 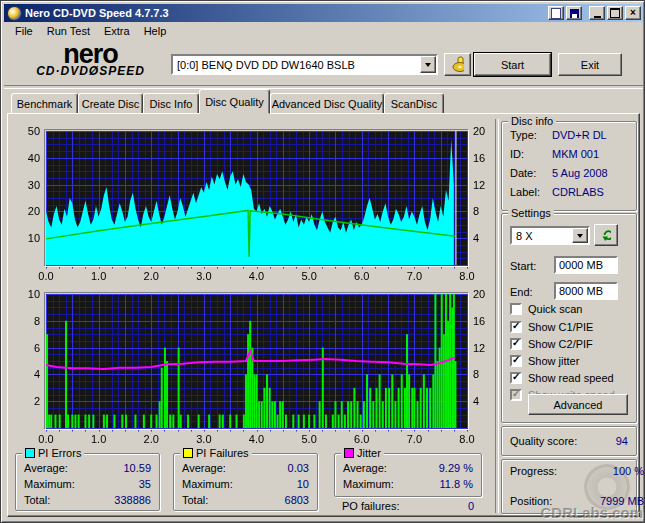 What do you see at coordinates (137, 469) in the screenshot?
I see `pie-average: 10.59` at bounding box center [137, 469].